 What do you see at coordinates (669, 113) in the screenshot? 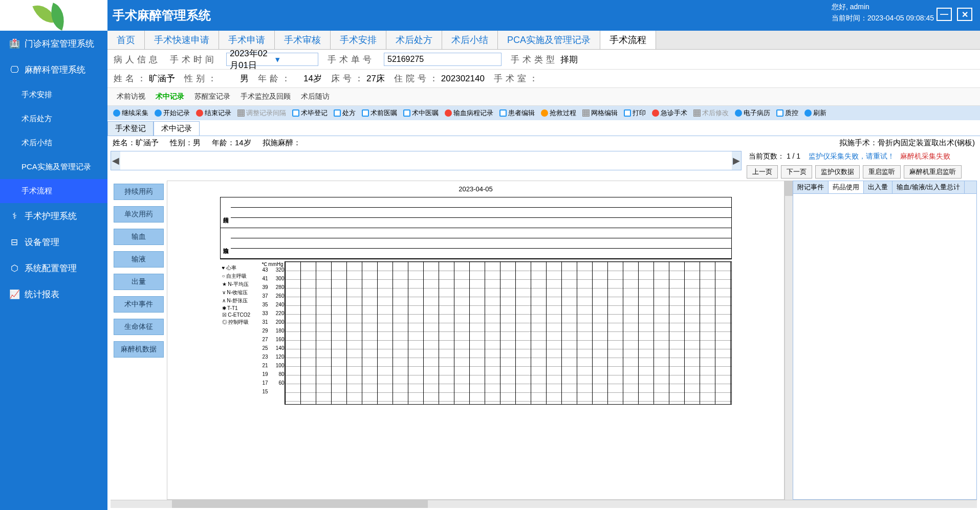
I see `toolbar-急诊手术: 急诊手术` at bounding box center [669, 113].